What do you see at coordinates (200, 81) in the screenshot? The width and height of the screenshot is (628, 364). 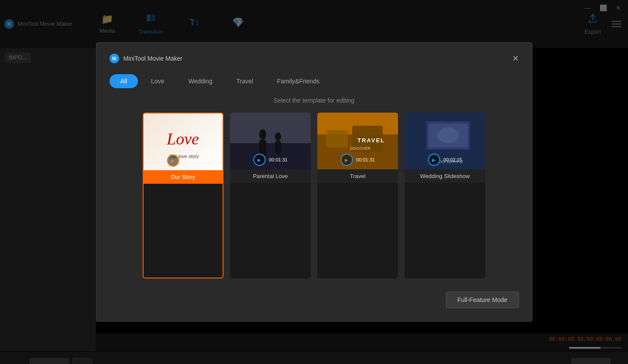 I see `tab-wedding: Wedding` at bounding box center [200, 81].